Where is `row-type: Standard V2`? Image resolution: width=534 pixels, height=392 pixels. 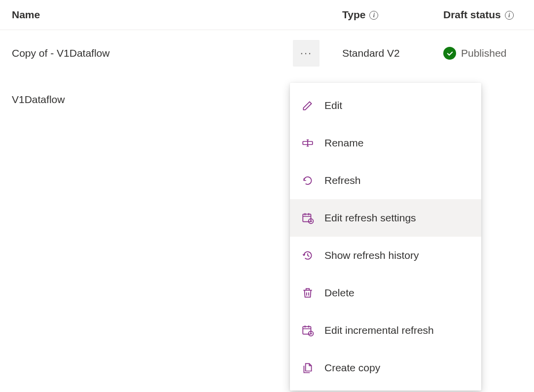 row-type: Standard V2 is located at coordinates (392, 53).